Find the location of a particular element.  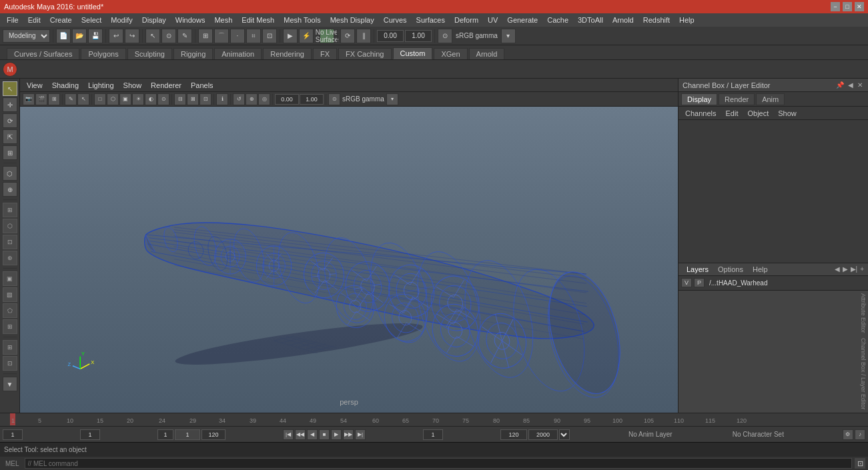

menu-select: Select is located at coordinates (92, 20).